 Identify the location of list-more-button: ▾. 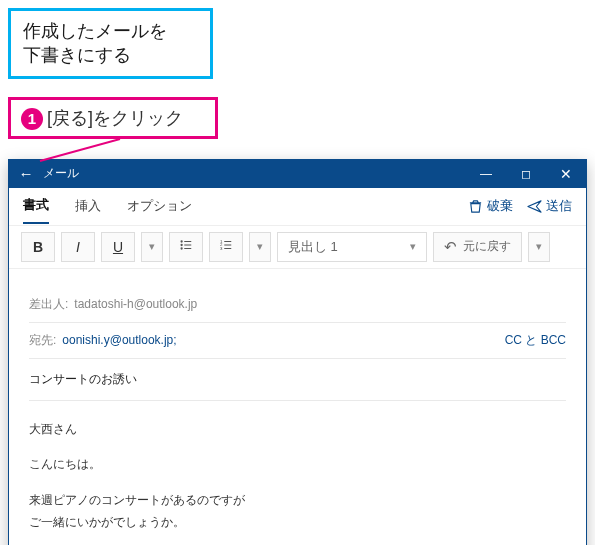
(260, 247).